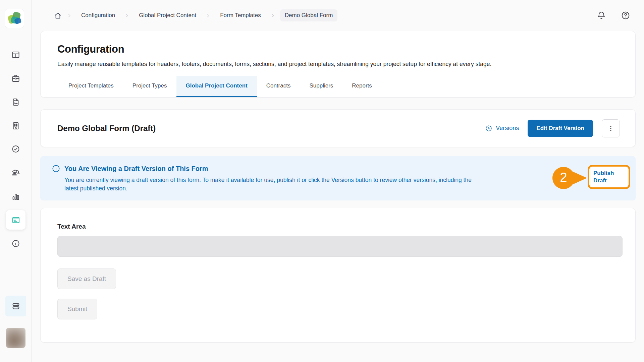 The width and height of the screenshot is (644, 362). I want to click on sidebar-item-form-templates-active, so click(16, 220).